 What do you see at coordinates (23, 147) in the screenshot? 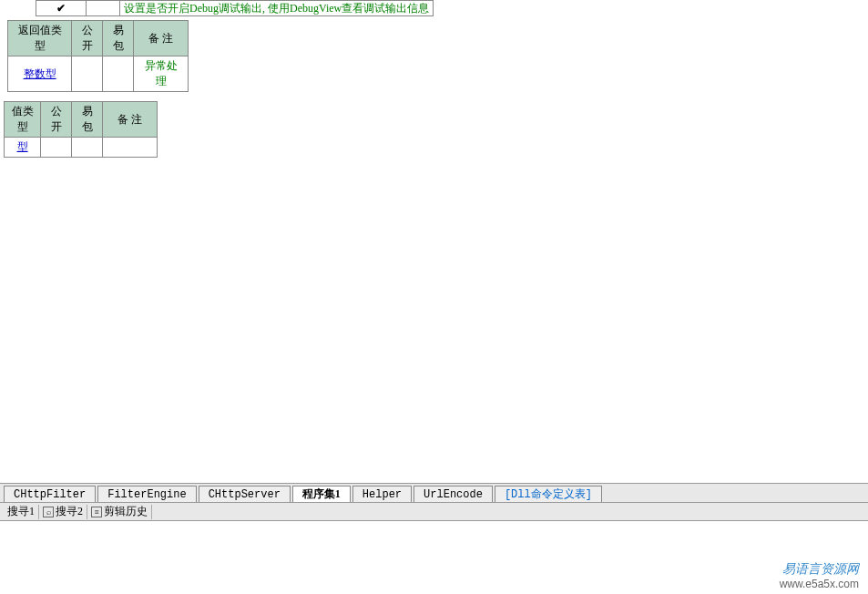
I see `type-link: 型` at bounding box center [23, 147].